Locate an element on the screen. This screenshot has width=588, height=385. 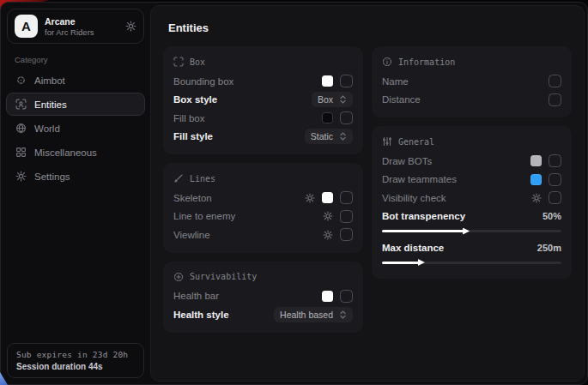
setting-row: Line to enemy is located at coordinates (263, 217).